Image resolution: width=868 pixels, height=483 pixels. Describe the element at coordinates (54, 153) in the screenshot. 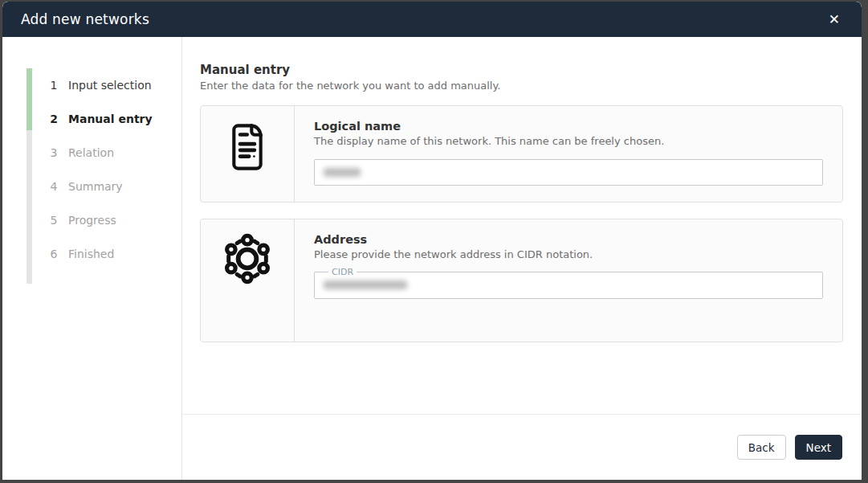

I see `step-number: 3` at that location.